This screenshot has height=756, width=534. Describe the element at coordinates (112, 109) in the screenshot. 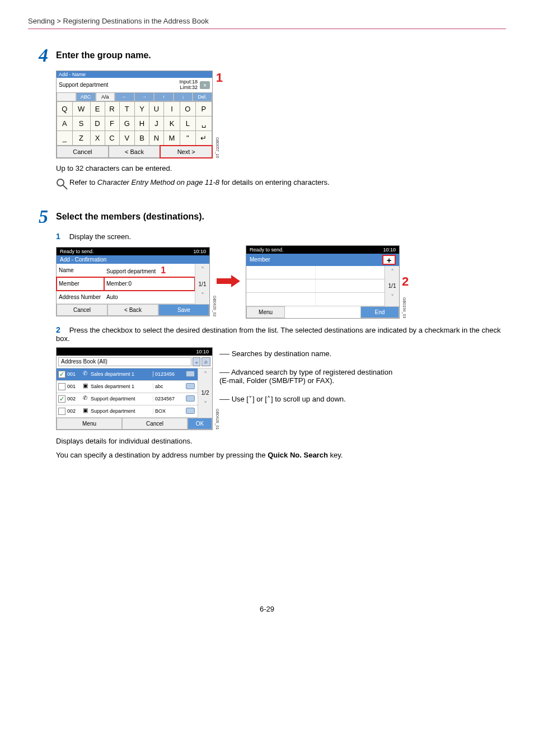

I see `kbd-key: R` at that location.